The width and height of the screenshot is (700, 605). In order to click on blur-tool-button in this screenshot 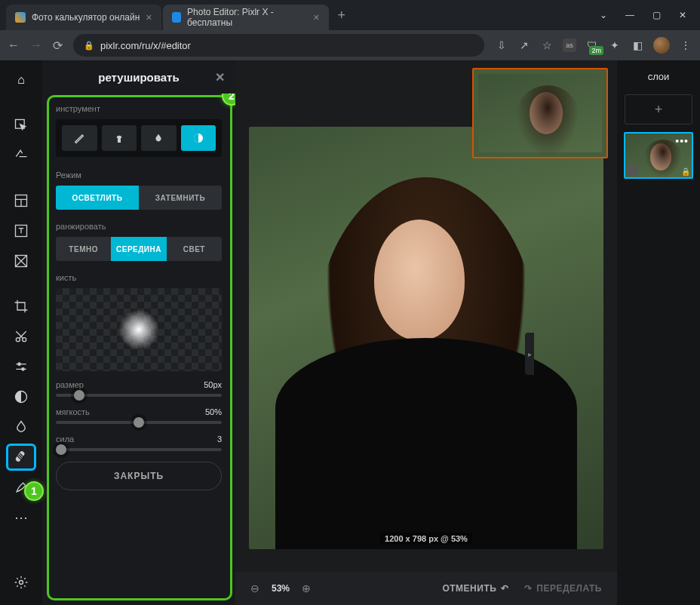, I will do `click(158, 138)`.